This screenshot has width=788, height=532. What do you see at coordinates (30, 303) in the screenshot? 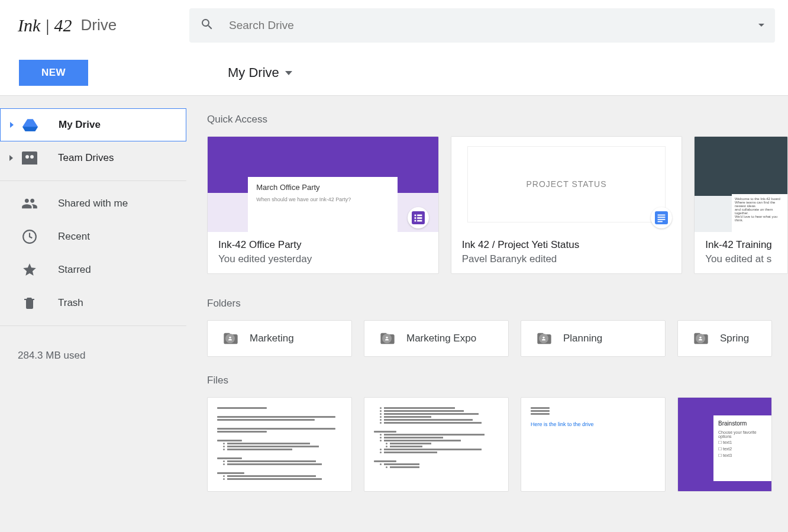
I see `trash-icon` at bounding box center [30, 303].